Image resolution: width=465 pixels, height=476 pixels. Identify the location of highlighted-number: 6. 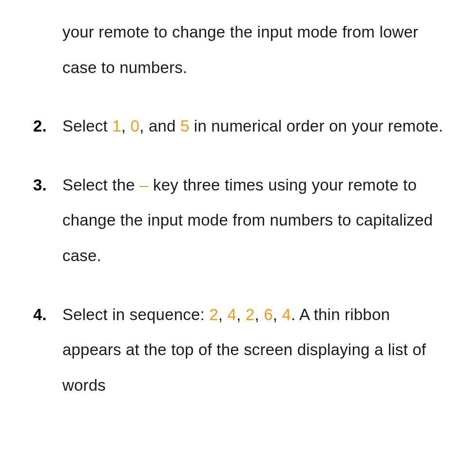
(268, 315).